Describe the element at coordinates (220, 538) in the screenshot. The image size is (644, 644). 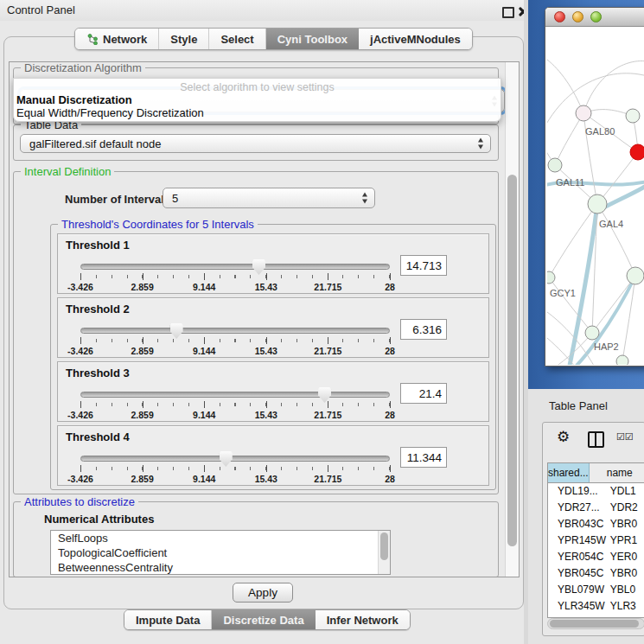
I see `list-item: SelfLoops` at that location.